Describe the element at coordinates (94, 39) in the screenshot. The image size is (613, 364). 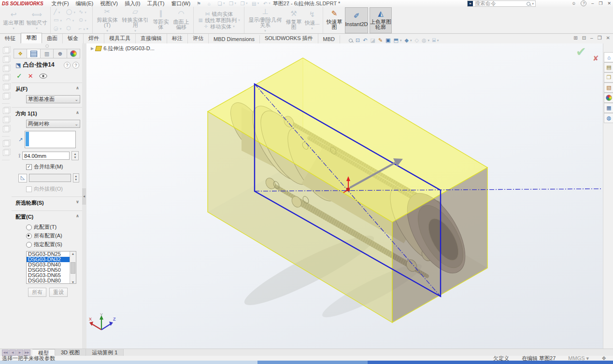
I see `tab-weldments: 焊件` at that location.